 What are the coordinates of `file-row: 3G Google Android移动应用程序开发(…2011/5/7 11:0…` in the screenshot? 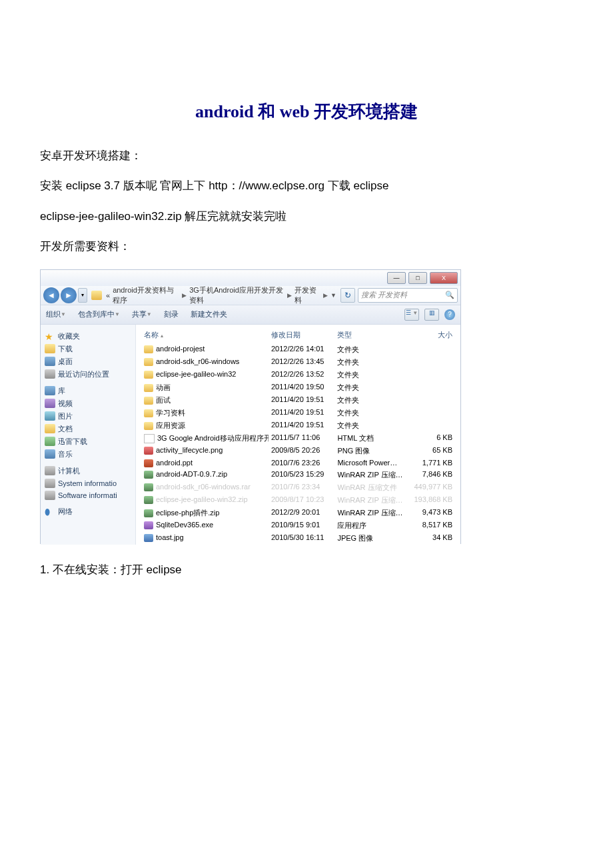 It's located at (299, 439).